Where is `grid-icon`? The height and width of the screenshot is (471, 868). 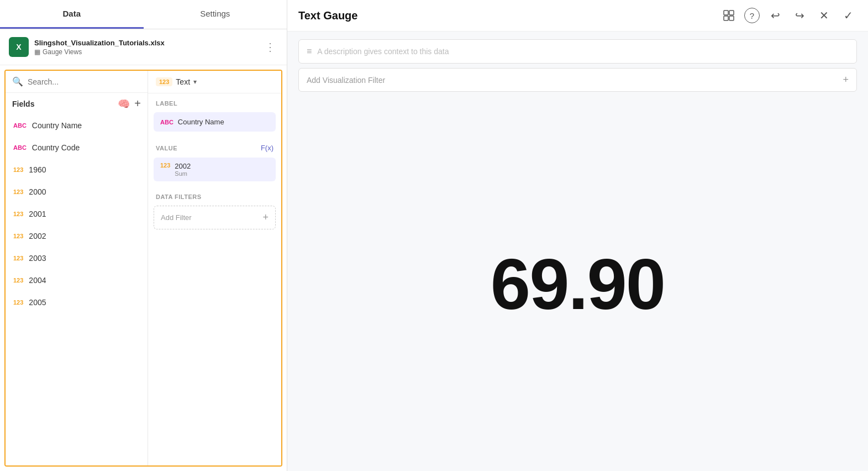 grid-icon is located at coordinates (729, 15).